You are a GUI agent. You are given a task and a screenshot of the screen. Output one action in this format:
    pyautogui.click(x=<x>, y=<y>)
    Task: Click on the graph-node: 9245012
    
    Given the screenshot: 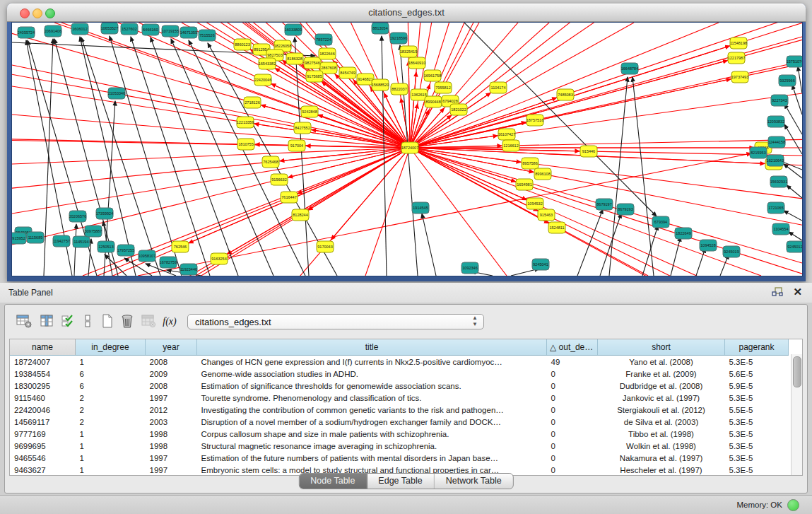 What is the action you would take?
    pyautogui.click(x=794, y=247)
    